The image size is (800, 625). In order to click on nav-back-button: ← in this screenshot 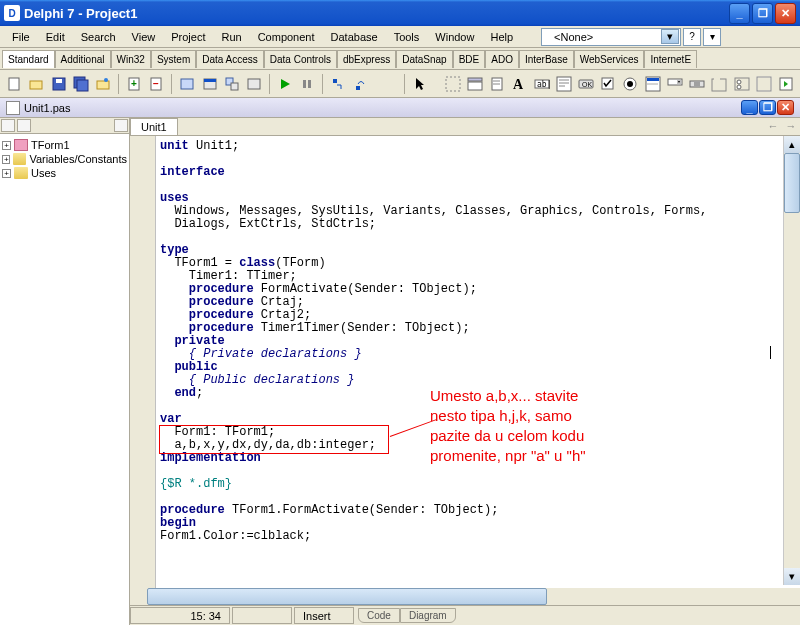, I will do `click(773, 126)`.